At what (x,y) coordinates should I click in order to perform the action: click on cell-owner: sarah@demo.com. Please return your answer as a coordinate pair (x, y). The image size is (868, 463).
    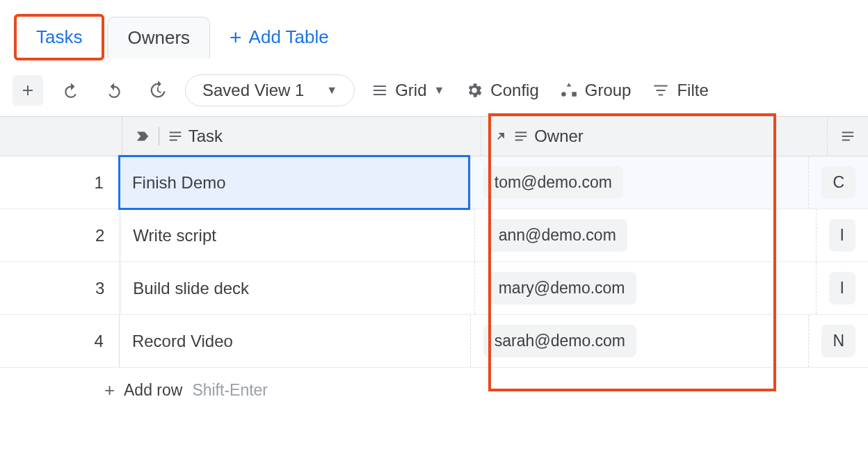
    Looking at the image, I should click on (640, 341).